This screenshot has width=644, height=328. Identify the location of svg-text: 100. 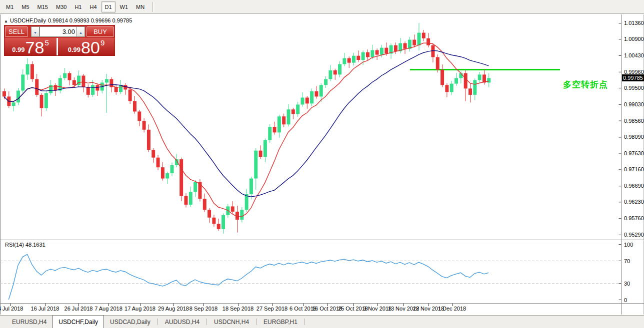
(628, 245).